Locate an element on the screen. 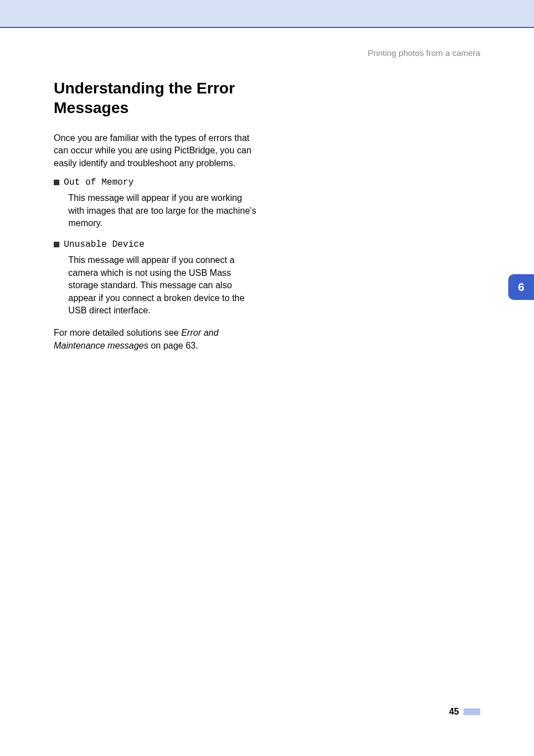 This screenshot has height=756, width=534. error-description: This message will appear if you are work… is located at coordinates (164, 210).